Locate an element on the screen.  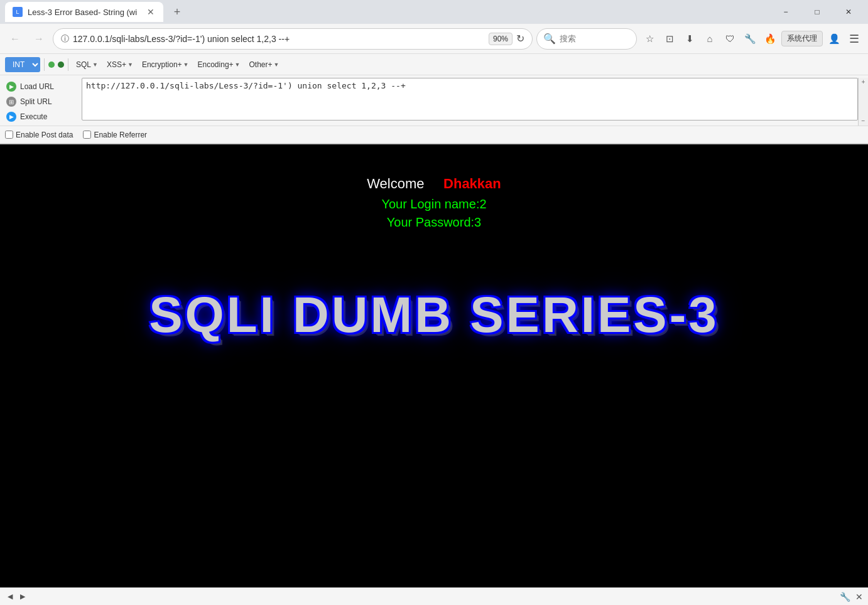
welcome-label: Welcome is located at coordinates (396, 183).